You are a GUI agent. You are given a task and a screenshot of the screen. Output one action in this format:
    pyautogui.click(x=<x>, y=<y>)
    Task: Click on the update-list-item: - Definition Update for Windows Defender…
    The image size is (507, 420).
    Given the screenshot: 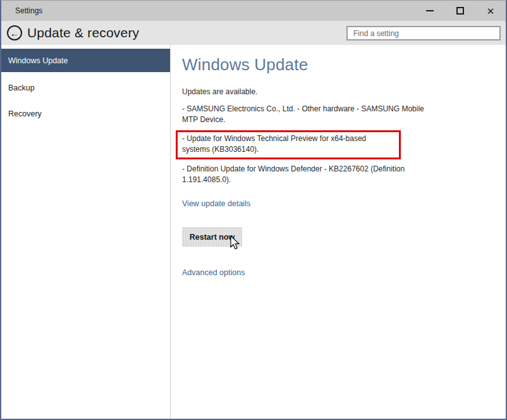 What is the action you would take?
    pyautogui.click(x=303, y=175)
    